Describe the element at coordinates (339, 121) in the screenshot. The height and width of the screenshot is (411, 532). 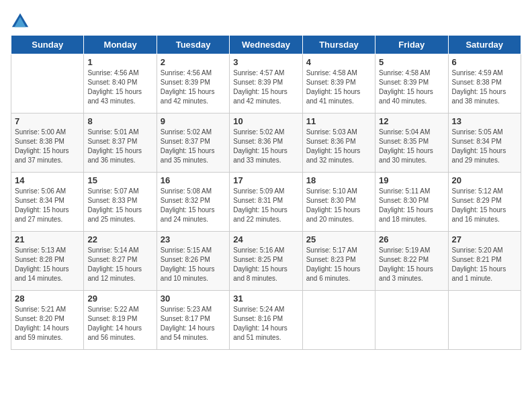
I see `day-number: 11` at that location.